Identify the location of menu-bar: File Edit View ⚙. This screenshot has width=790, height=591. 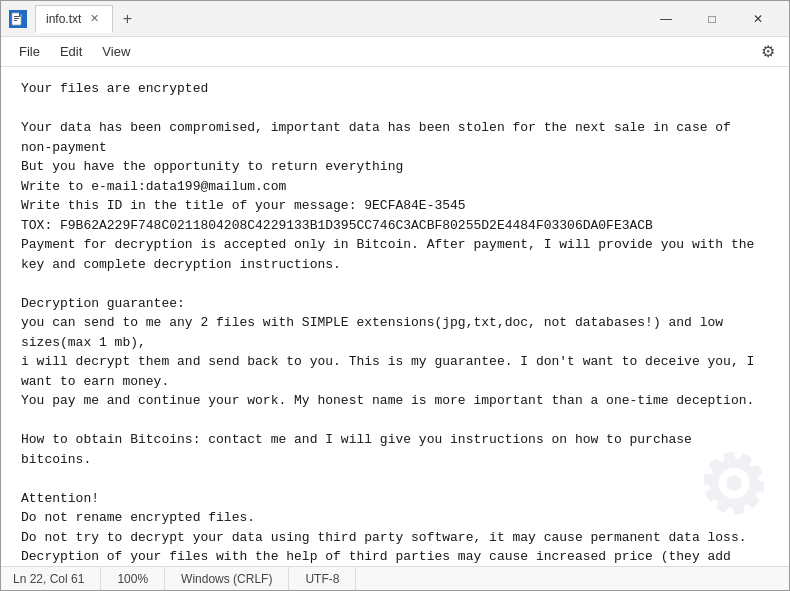
(395, 52).